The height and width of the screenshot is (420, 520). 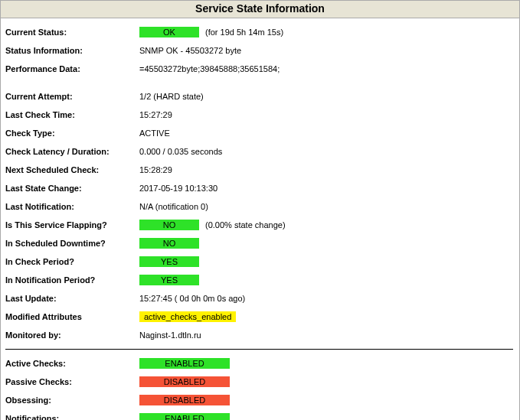 What do you see at coordinates (72, 188) in the screenshot?
I see `last-state-change-label: Last State Change:` at bounding box center [72, 188].